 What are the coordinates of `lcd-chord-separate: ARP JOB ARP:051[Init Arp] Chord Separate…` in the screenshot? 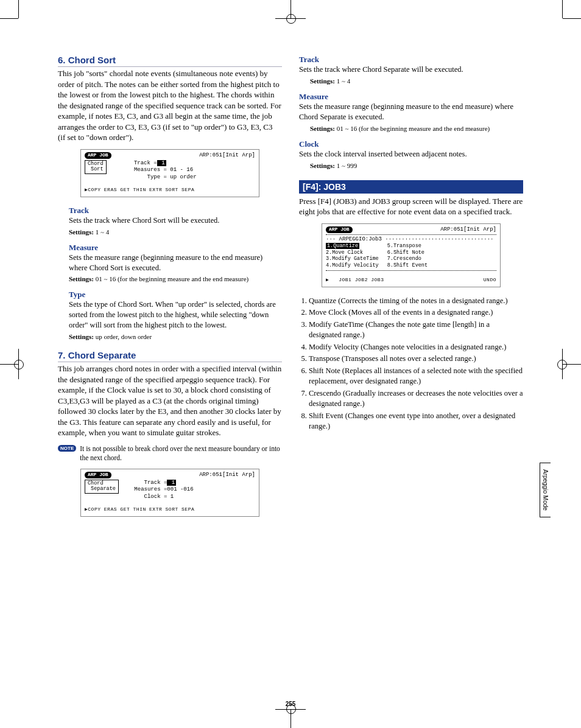 It's located at (170, 493).